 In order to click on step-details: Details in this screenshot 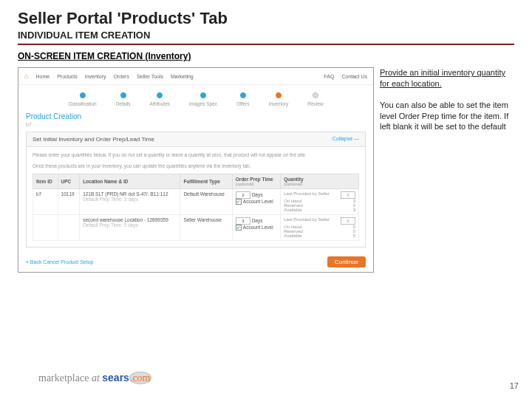, I will do `click(123, 99)`.